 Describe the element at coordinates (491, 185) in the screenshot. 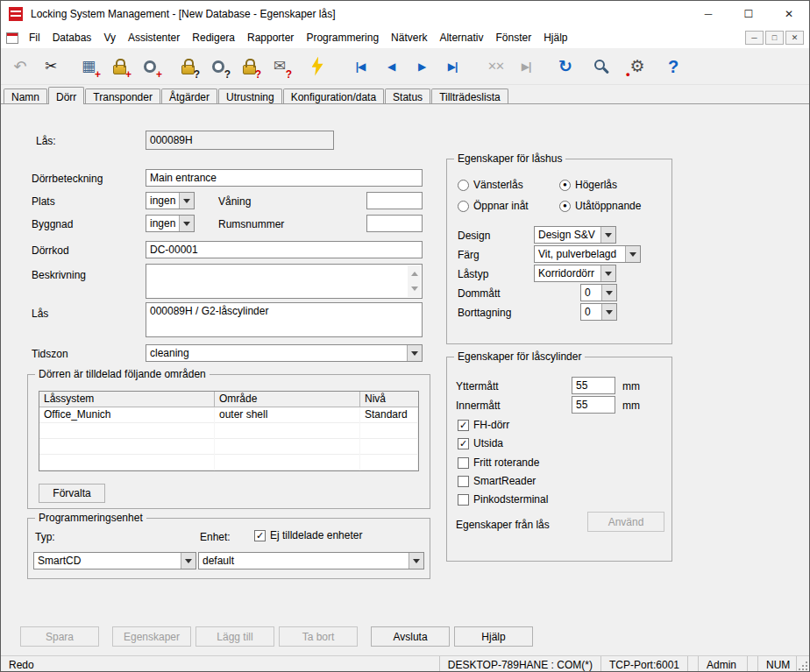

I see `radio-vansterlas: Vänsterlås` at that location.